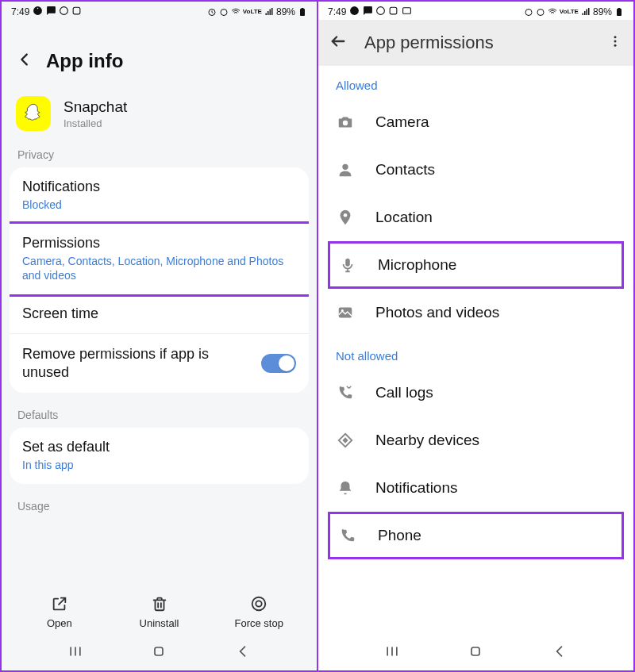 The height and width of the screenshot is (672, 635). What do you see at coordinates (476, 265) in the screenshot?
I see `perm-microphone: Microphone` at bounding box center [476, 265].